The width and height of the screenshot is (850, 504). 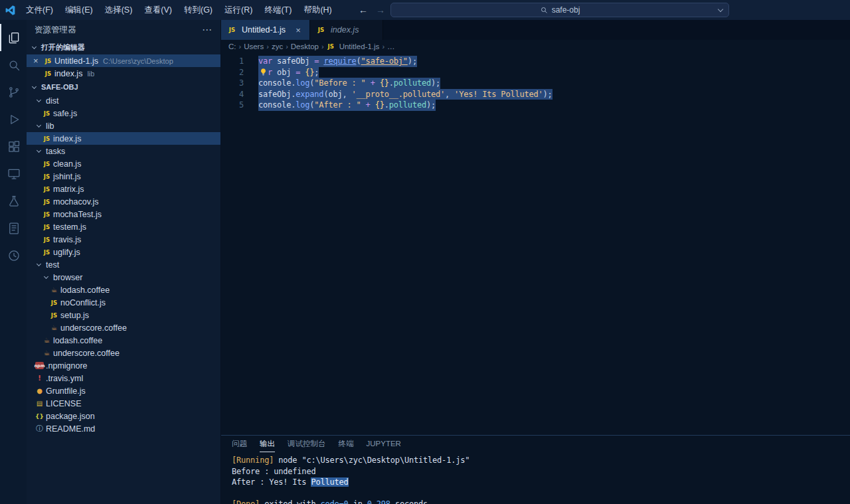 What do you see at coordinates (349, 84) in the screenshot?
I see `code-line-content: console.log("Before : " + {}.polluted);` at bounding box center [349, 84].